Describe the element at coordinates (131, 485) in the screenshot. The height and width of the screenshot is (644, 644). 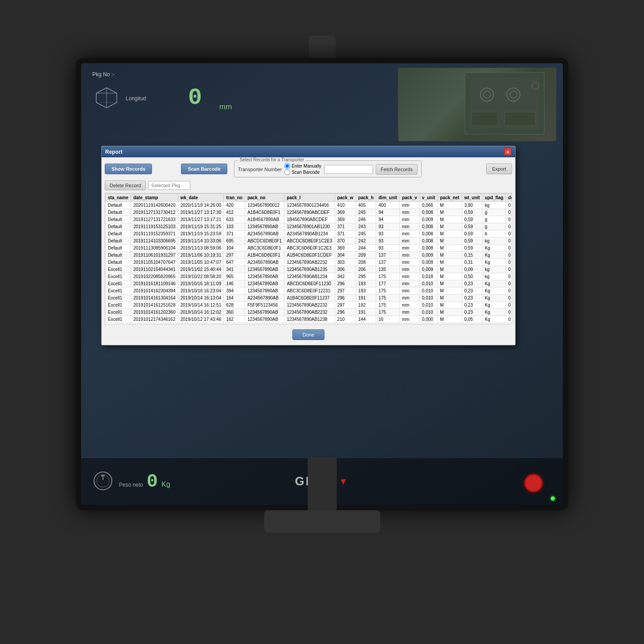
I see `peso-label: Peso neto` at that location.